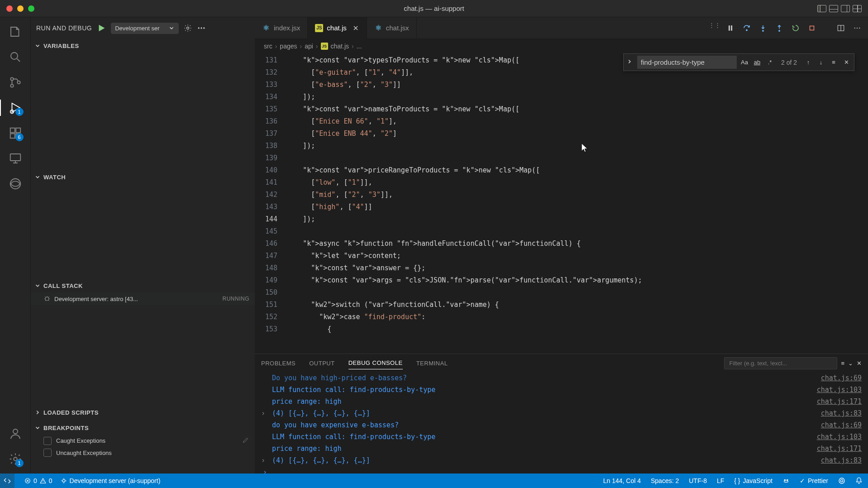 The height and width of the screenshot is (488, 868). What do you see at coordinates (630, 62) in the screenshot?
I see `chevron-right-icon` at bounding box center [630, 62].